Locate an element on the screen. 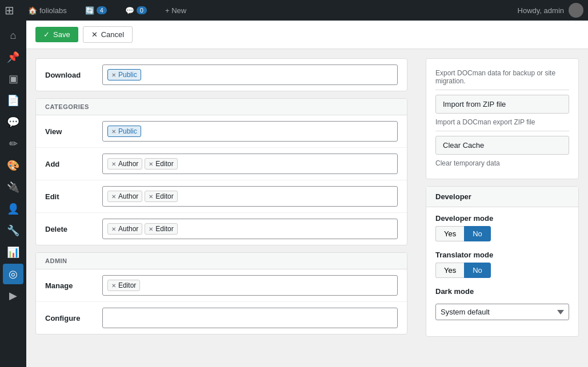  developer-card: Developer Developer mode Yes No Translat… is located at coordinates (502, 261).